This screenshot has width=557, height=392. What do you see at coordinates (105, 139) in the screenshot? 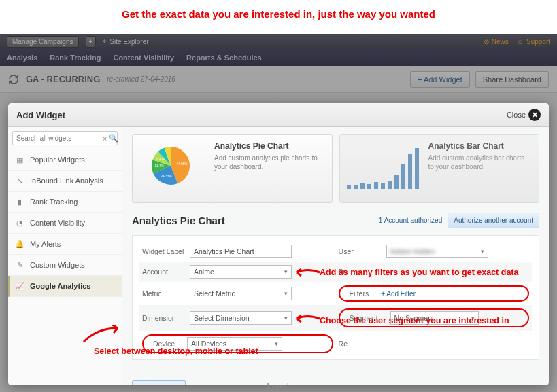
I see `clear-icon: ×` at bounding box center [105, 139].